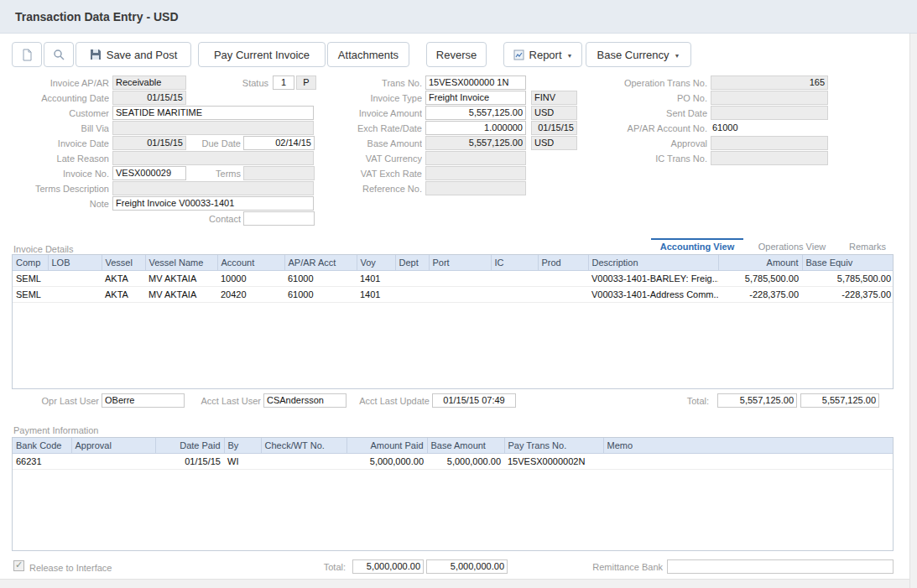 Image resolution: width=917 pixels, height=588 pixels. What do you see at coordinates (59, 98) in the screenshot?
I see `accounting-date-label: Accounting Date` at bounding box center [59, 98].